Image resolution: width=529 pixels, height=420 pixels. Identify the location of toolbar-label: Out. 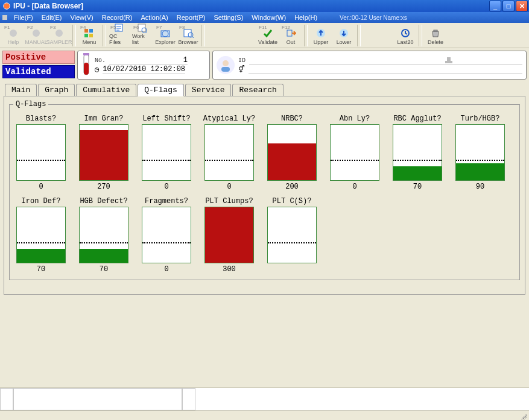
(291, 42).